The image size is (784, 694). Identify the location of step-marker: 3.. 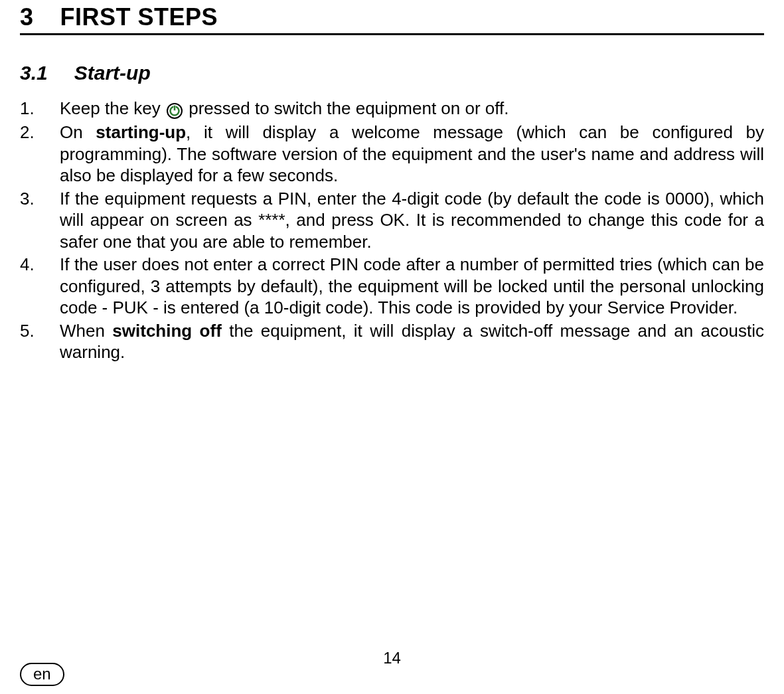
(40, 220).